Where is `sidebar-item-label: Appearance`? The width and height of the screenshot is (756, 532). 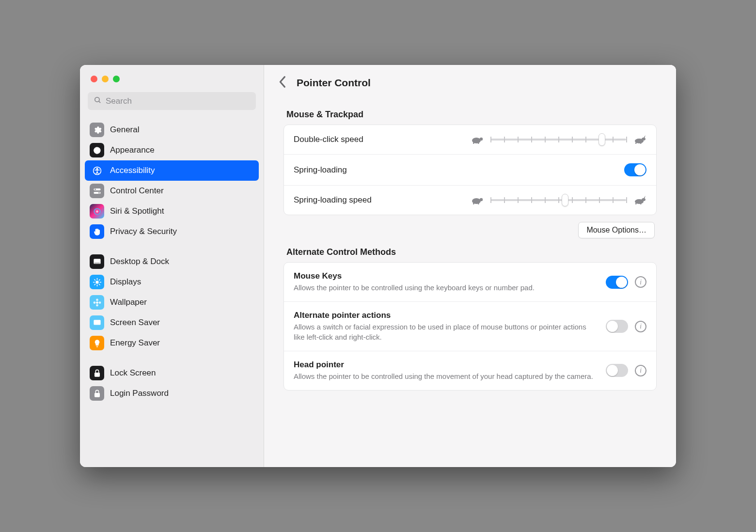 sidebar-item-label: Appearance is located at coordinates (132, 150).